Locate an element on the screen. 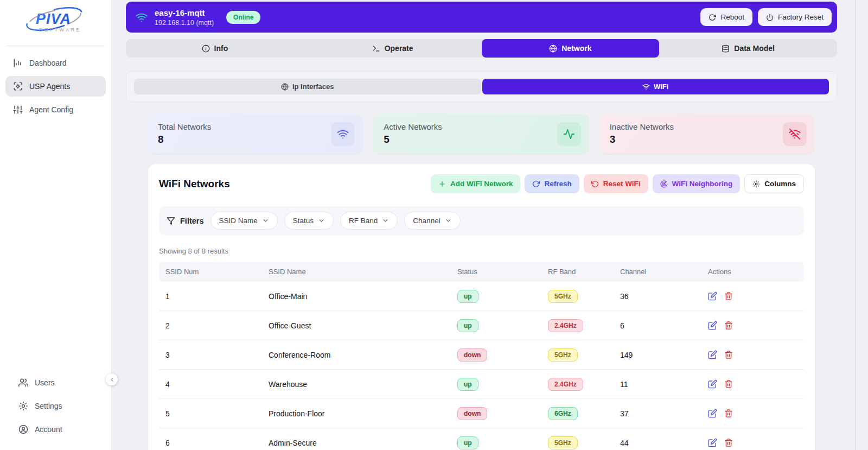 The width and height of the screenshot is (868, 450). sidebar-item-settings: Settings is located at coordinates (55, 406).